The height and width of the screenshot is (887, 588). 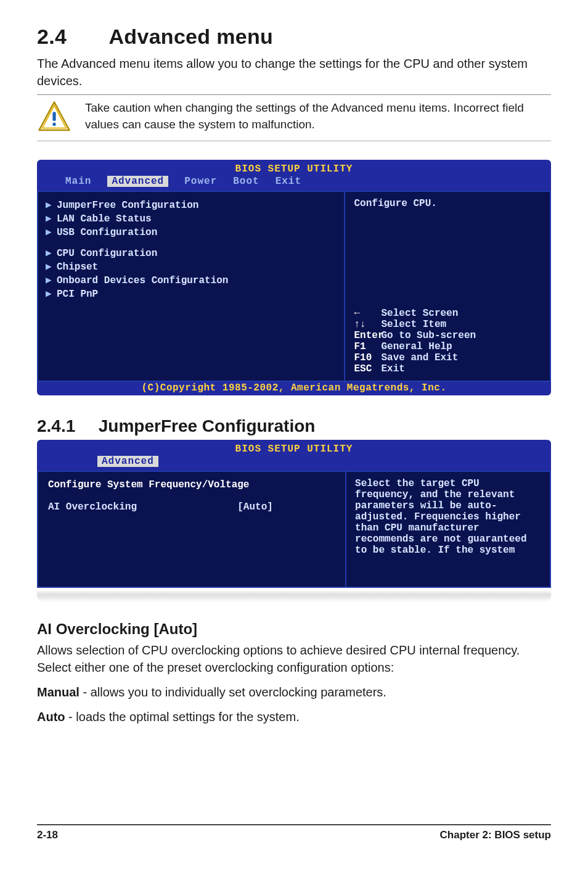 I want to click on bios-field-row: AI Overclocking [Auto], so click(x=192, y=501).